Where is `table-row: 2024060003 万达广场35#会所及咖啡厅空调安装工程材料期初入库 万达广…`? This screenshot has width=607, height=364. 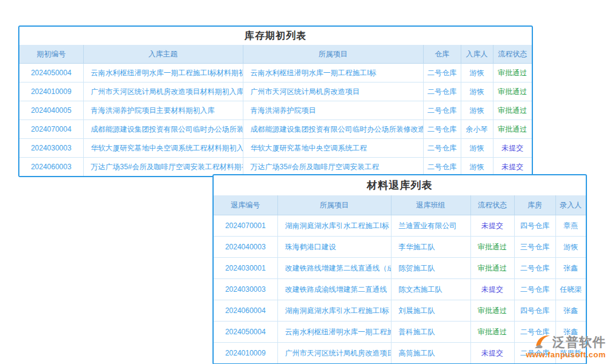
table-row: 2024060003 万达广场35#会所及咖啡厅空调安装工程材料期初入库 万达广… is located at coordinates (276, 167).